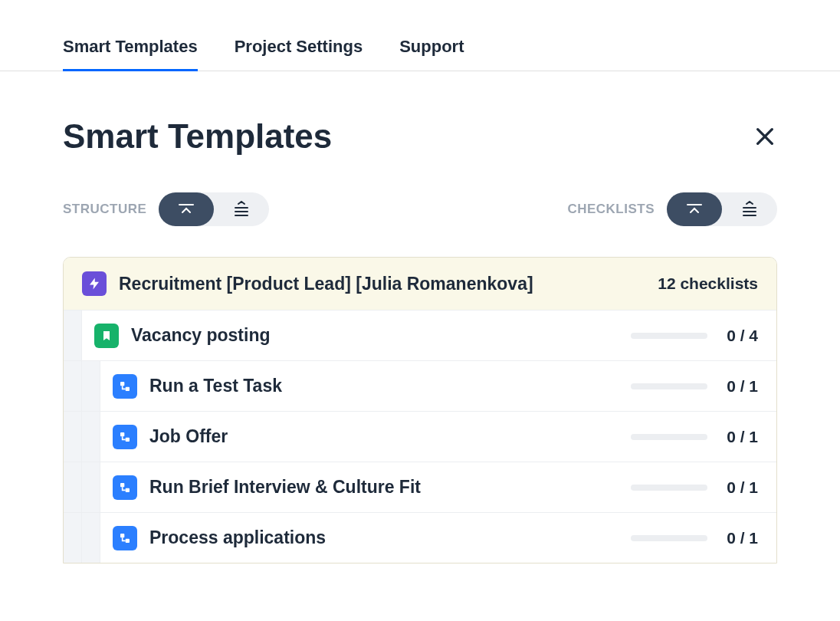  I want to click on row-counter: 0 / 4, so click(739, 336).